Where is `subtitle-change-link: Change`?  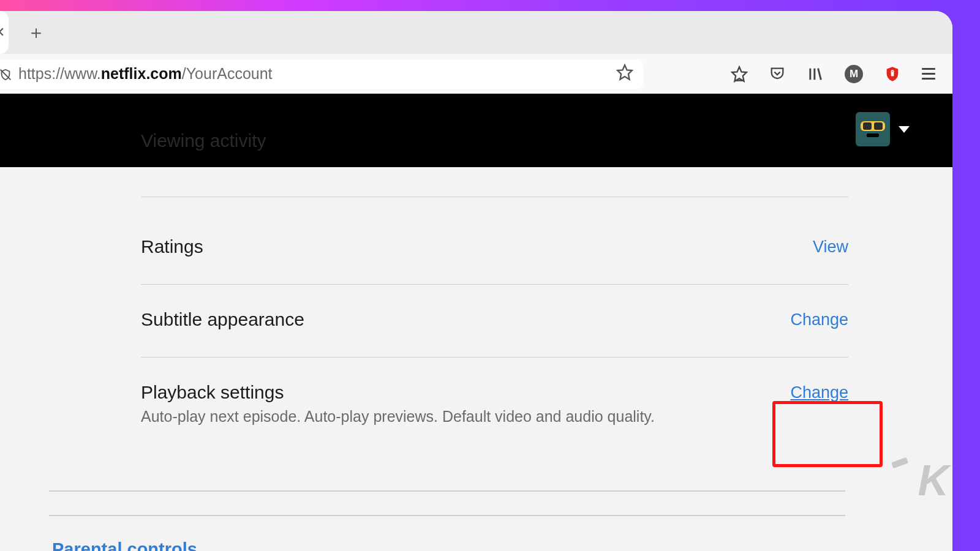
subtitle-change-link: Change is located at coordinates (820, 320).